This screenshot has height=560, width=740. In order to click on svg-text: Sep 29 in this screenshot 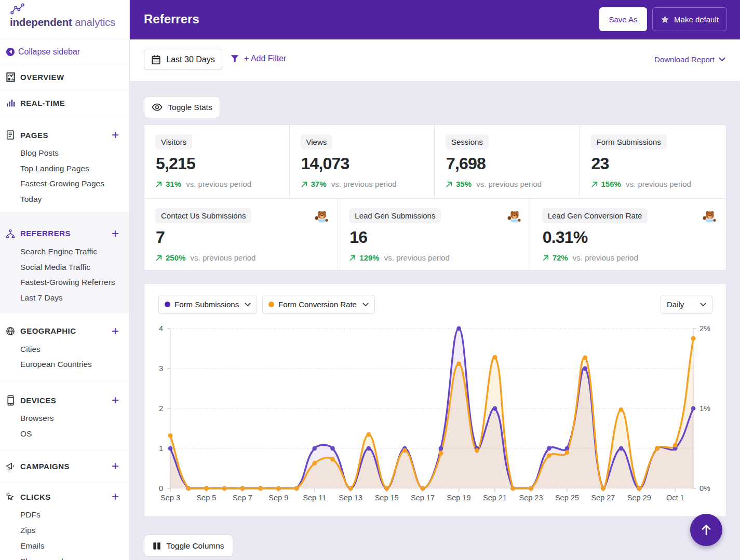, I will do `click(639, 498)`.